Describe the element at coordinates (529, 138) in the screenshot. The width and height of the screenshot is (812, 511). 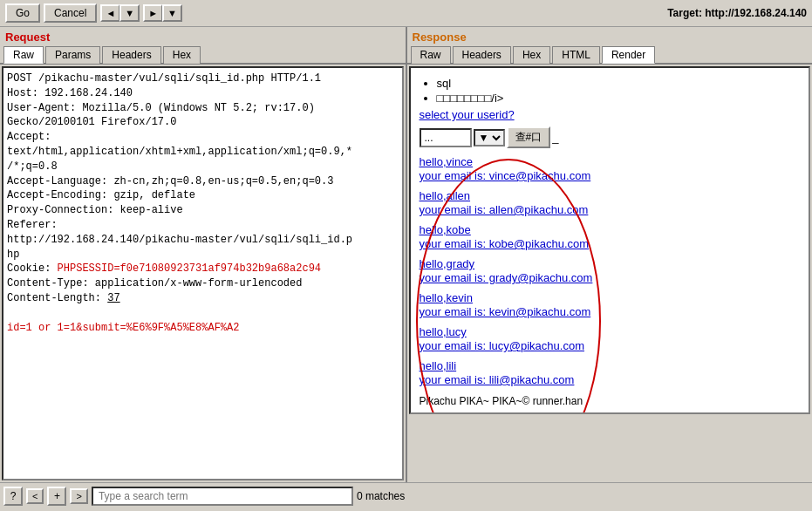
I see `userid-submit-button: 查#口` at that location.